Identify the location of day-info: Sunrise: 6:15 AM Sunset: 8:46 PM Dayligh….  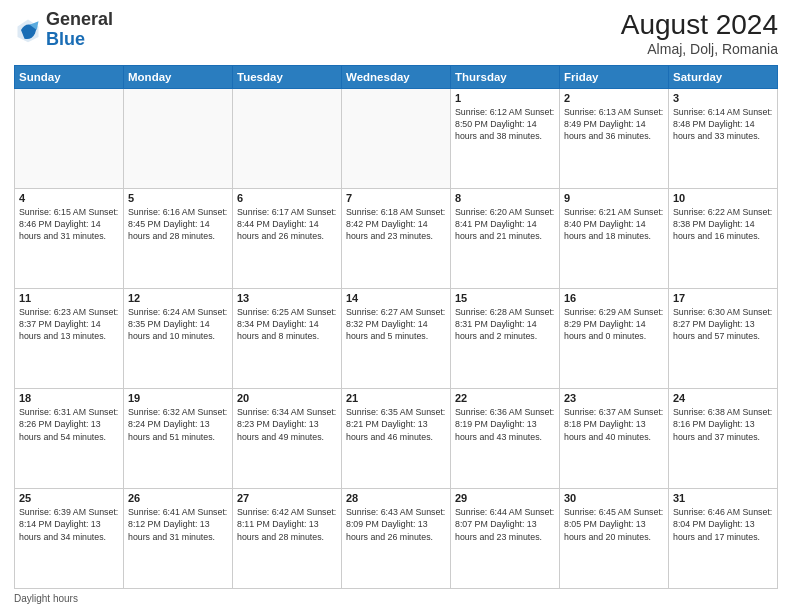
(69, 224).